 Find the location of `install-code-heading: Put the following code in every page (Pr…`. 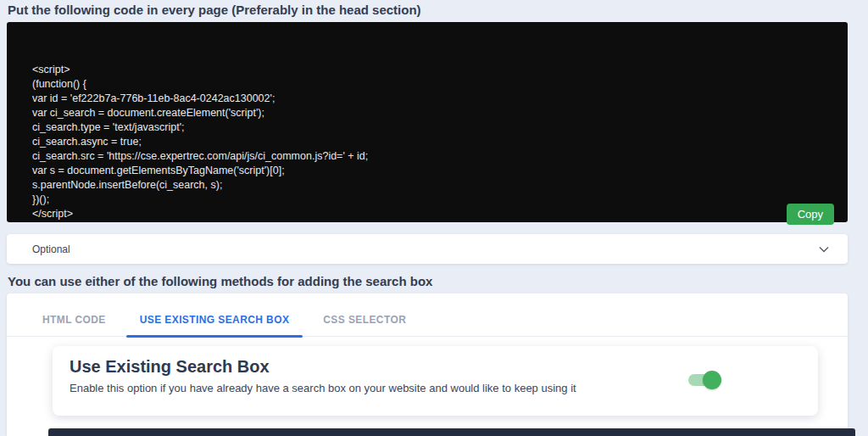

install-code-heading: Put the following code in every page (Pr… is located at coordinates (214, 10).